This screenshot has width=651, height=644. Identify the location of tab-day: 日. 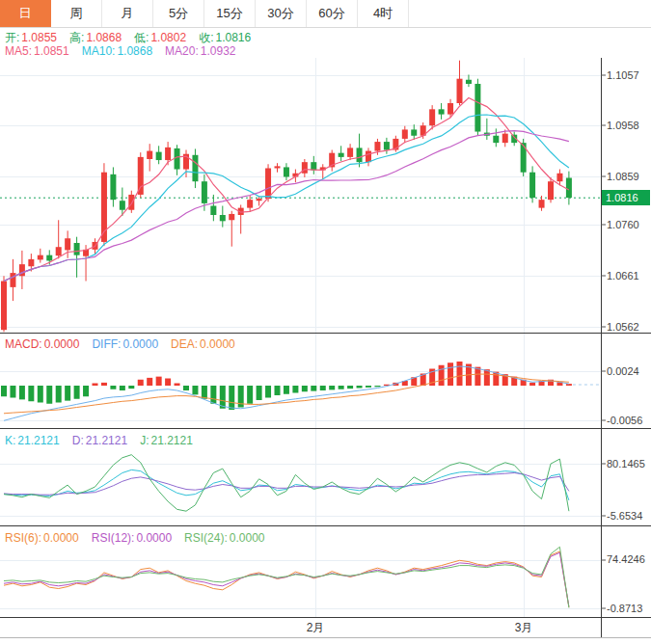
(25, 13).